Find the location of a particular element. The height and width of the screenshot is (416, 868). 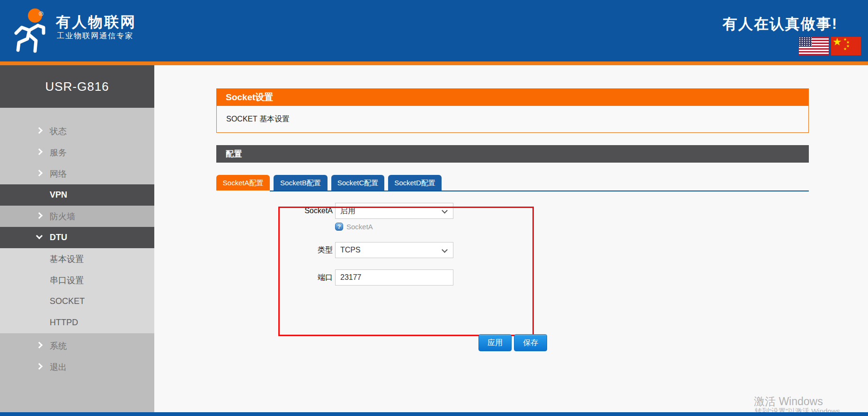

sidebar-item-firewall: 防火墙 is located at coordinates (77, 217).